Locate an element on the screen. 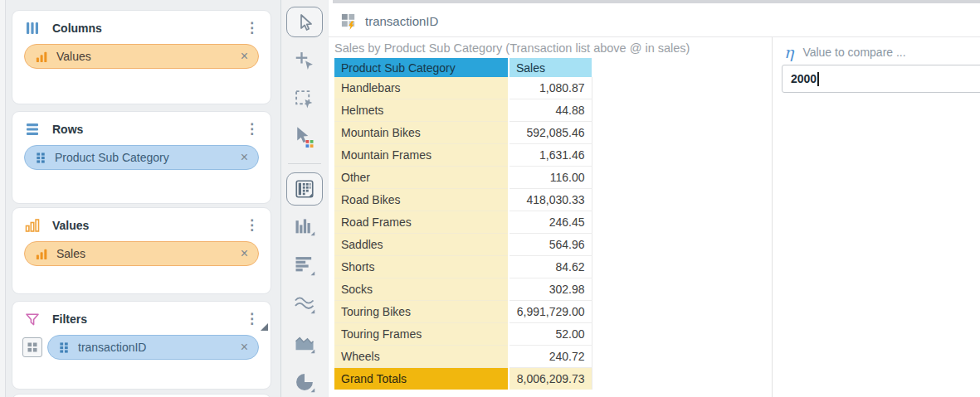 The width and height of the screenshot is (980, 397). pivot-value-cell: 44.88 is located at coordinates (550, 111).